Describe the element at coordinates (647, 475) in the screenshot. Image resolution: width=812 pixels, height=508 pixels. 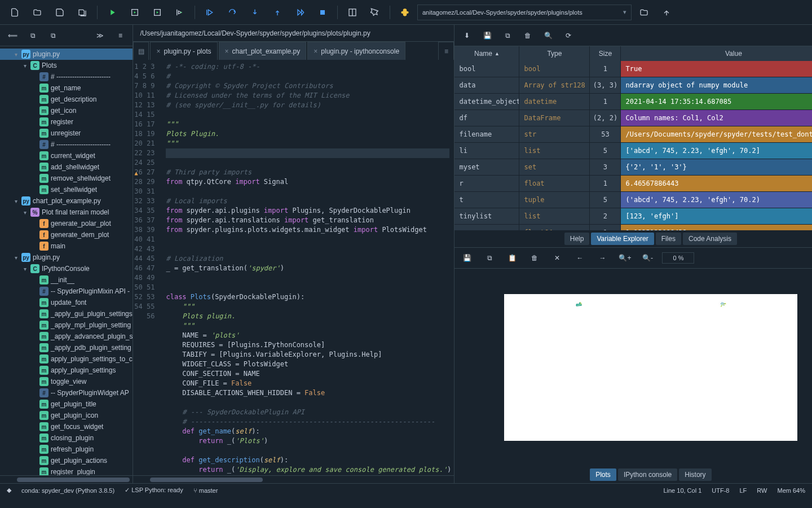
I see `panel-tab: IPython console` at that location.